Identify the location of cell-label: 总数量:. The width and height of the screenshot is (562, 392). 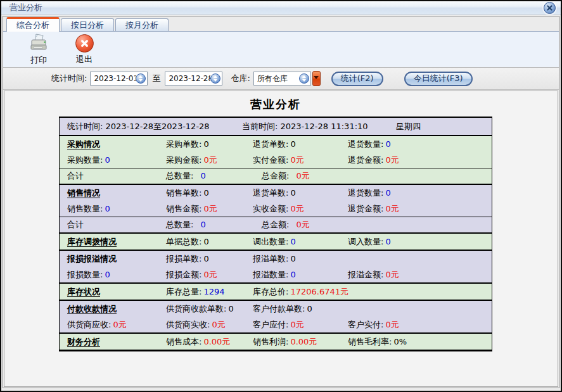
(180, 176).